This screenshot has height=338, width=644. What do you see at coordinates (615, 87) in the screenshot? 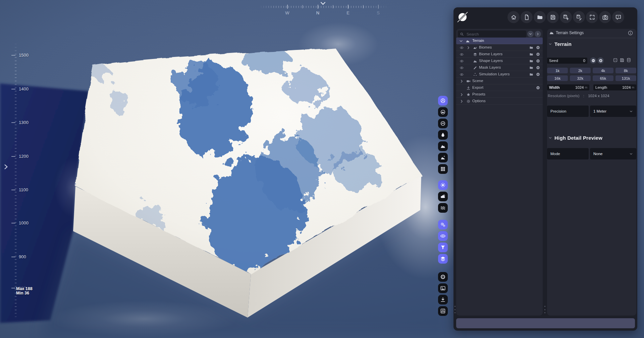
I see `length-field: Length 1024 m` at bounding box center [615, 87].